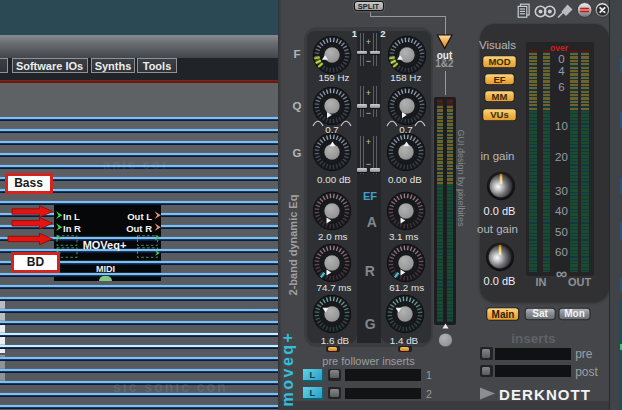 This screenshot has width=622, height=410. I want to click on svg-text: VUs, so click(500, 114).